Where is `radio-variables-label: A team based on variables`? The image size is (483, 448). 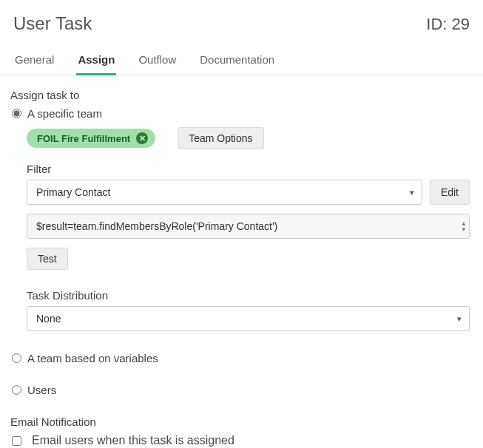
radio-variables-label: A team based on variables is located at coordinates (93, 358).